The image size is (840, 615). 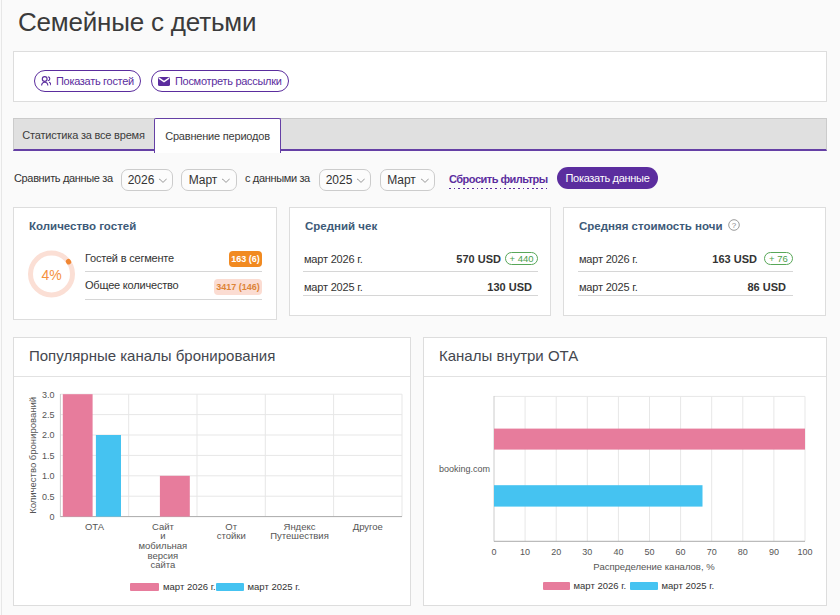 What do you see at coordinates (48, 435) in the screenshot?
I see `svg-text: 2.0` at bounding box center [48, 435].